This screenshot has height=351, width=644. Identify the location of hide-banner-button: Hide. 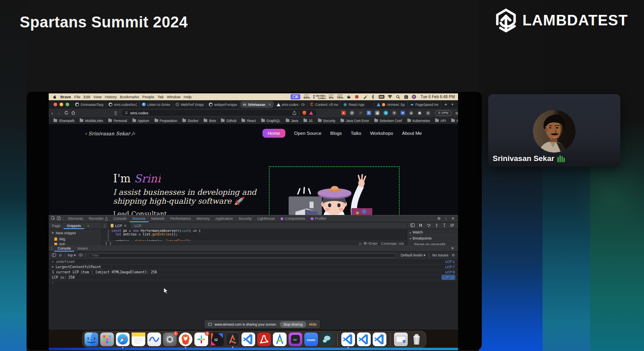
(313, 324).